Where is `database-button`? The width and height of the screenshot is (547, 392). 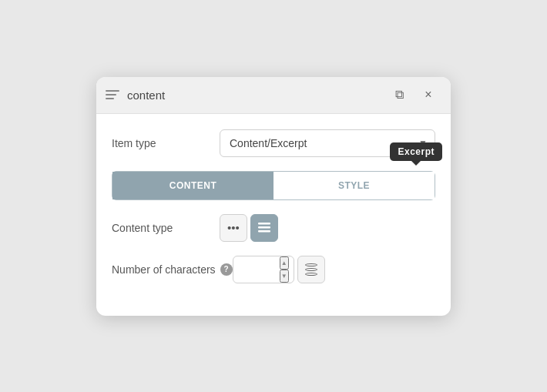
database-button is located at coordinates (311, 270).